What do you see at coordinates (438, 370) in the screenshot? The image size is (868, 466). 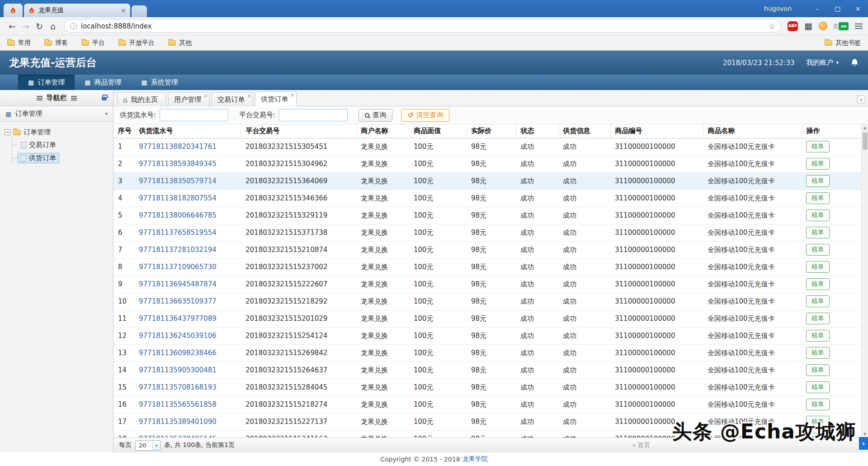 I see `cell-face: 100元` at bounding box center [438, 370].